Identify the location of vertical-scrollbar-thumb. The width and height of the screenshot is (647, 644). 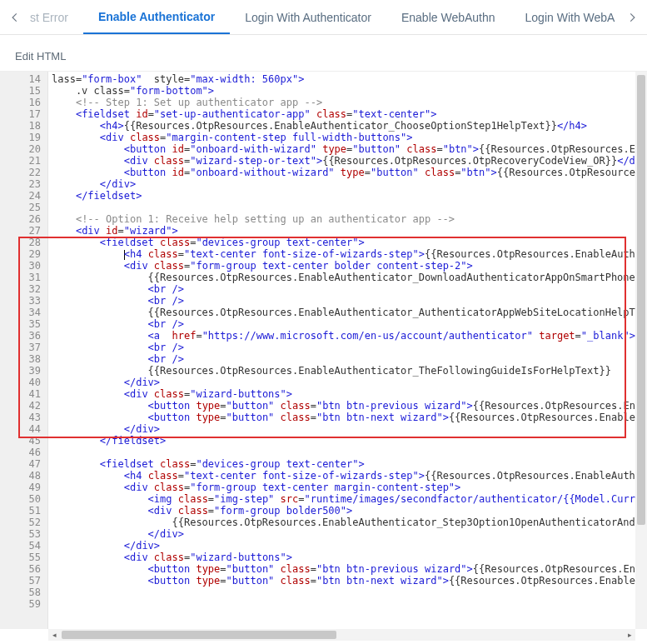
(641, 300).